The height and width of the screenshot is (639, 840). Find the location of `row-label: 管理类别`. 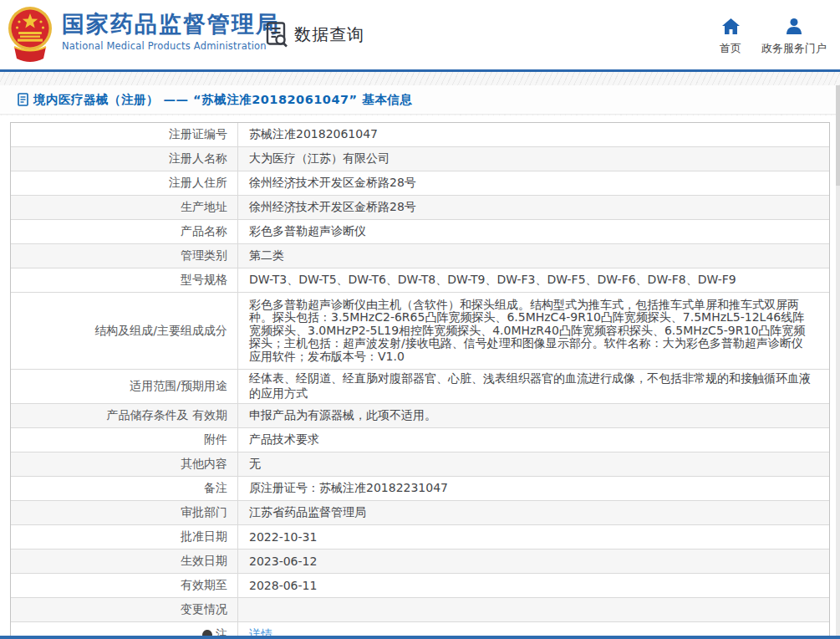

row-label: 管理类别 is located at coordinates (125, 256).